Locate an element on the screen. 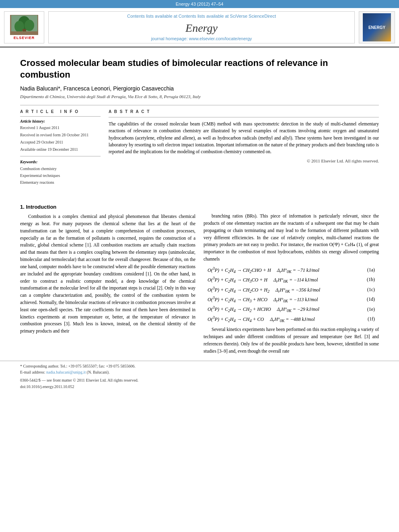 The image size is (399, 532). elsevier-tree-svg is located at coordinates (24, 25).